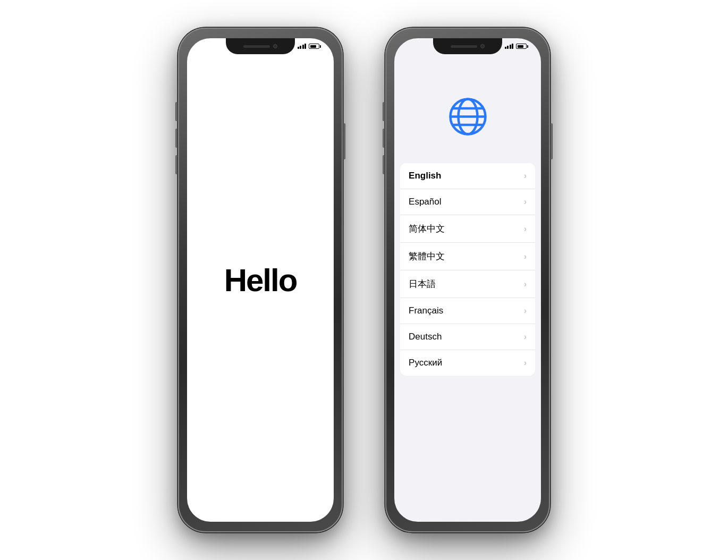 This screenshot has width=728, height=560. I want to click on language-item: Русский›, so click(468, 363).